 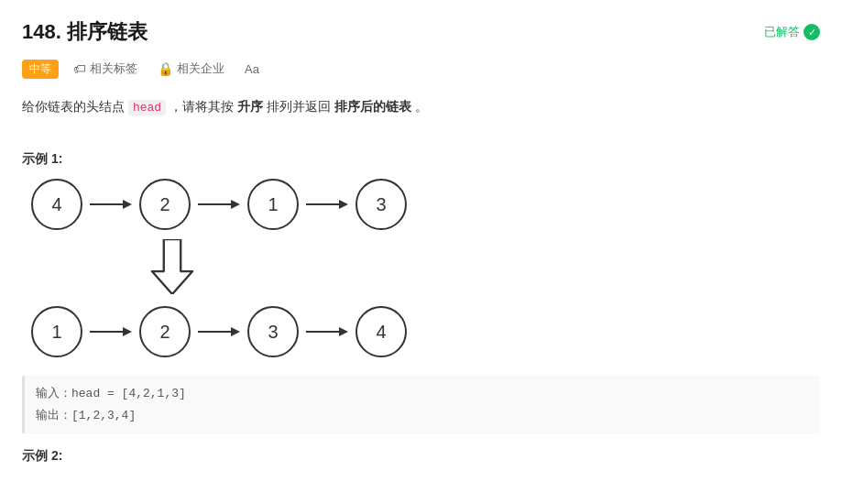 What do you see at coordinates (422, 394) in the screenshot?
I see `input-line: 输入：head = [4,2,1,3]` at bounding box center [422, 394].